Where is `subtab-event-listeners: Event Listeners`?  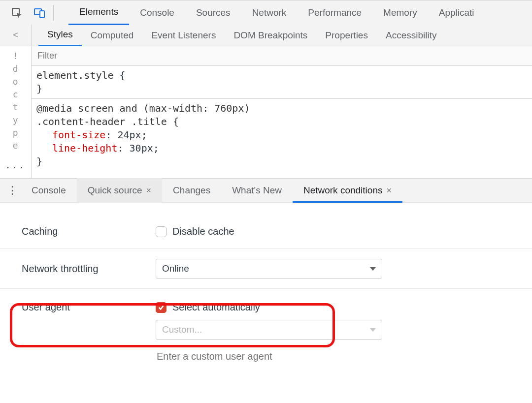 subtab-event-listeners: Event Listeners is located at coordinates (183, 35).